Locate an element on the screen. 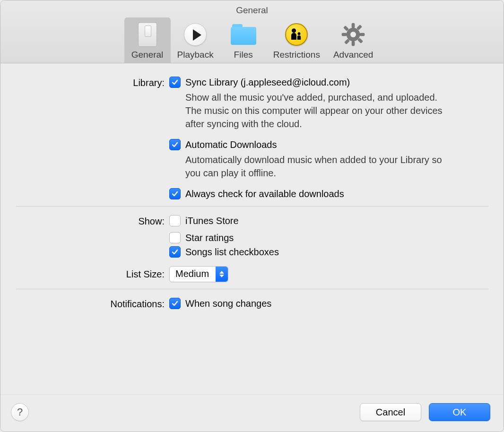  when-song-changes-label: When song changes is located at coordinates (228, 303).